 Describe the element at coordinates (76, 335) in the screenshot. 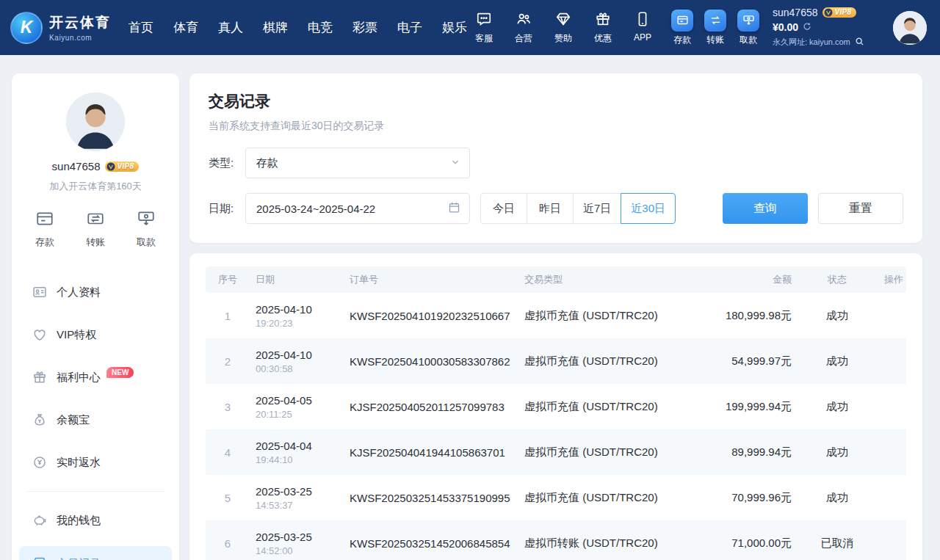

I see `sidebar-item-label: VIP特权` at that location.